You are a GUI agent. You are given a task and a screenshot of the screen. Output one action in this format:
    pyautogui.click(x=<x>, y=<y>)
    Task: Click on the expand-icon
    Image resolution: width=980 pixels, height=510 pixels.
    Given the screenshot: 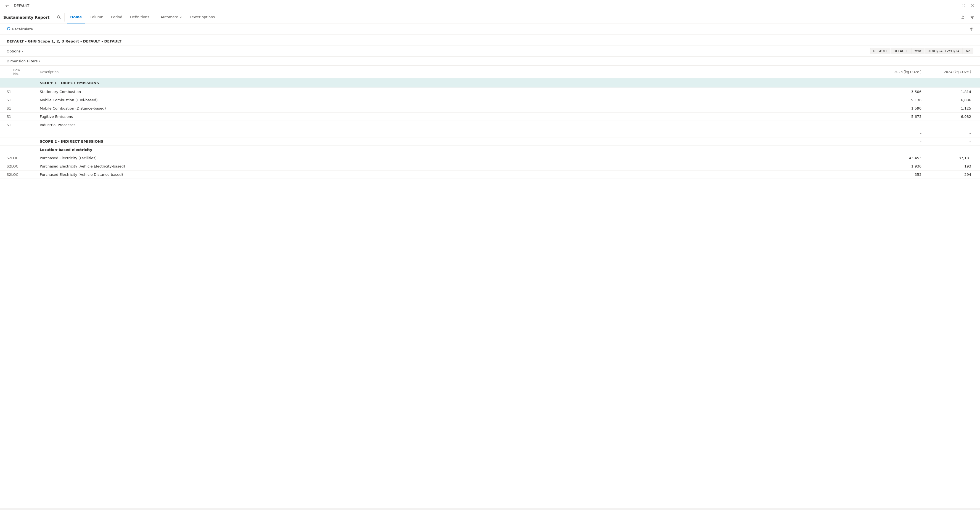 What is the action you would take?
    pyautogui.click(x=963, y=5)
    